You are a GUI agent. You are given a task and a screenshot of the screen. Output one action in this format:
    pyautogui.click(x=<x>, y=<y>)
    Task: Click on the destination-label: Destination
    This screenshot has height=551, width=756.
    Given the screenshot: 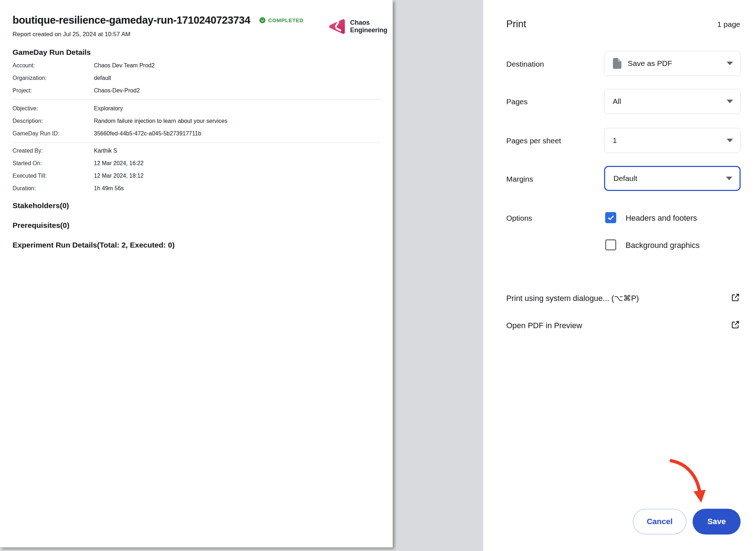 What is the action you would take?
    pyautogui.click(x=525, y=64)
    